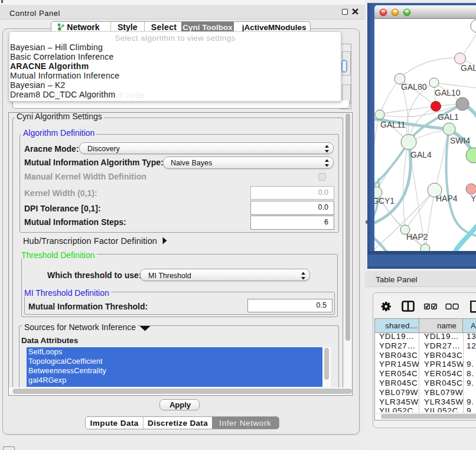 Image resolution: width=476 pixels, height=450 pixels. What do you see at coordinates (414, 87) in the screenshot?
I see `svg-text: GAL80` at bounding box center [414, 87].